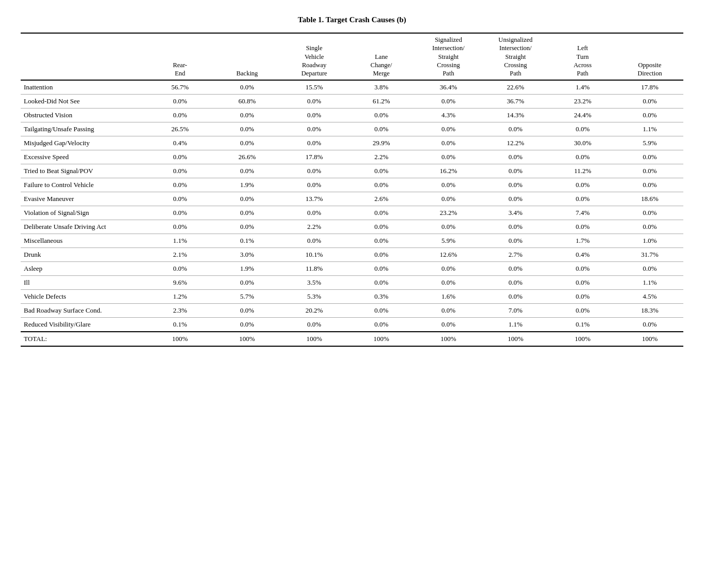 This screenshot has width=704, height=588. What do you see at coordinates (583, 172) in the screenshot?
I see `row-cell-left_turn: 11.2%` at bounding box center [583, 172].